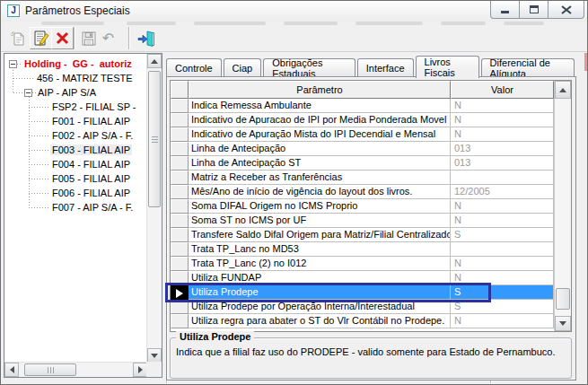  Describe the element at coordinates (41, 38) in the screenshot. I see `edit-icon` at that location.